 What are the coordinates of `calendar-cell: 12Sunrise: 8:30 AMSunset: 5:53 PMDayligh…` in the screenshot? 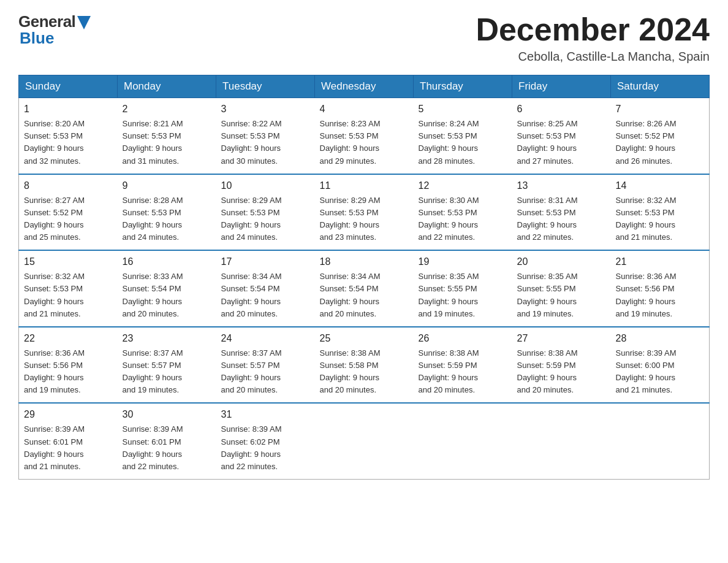 It's located at (463, 212).